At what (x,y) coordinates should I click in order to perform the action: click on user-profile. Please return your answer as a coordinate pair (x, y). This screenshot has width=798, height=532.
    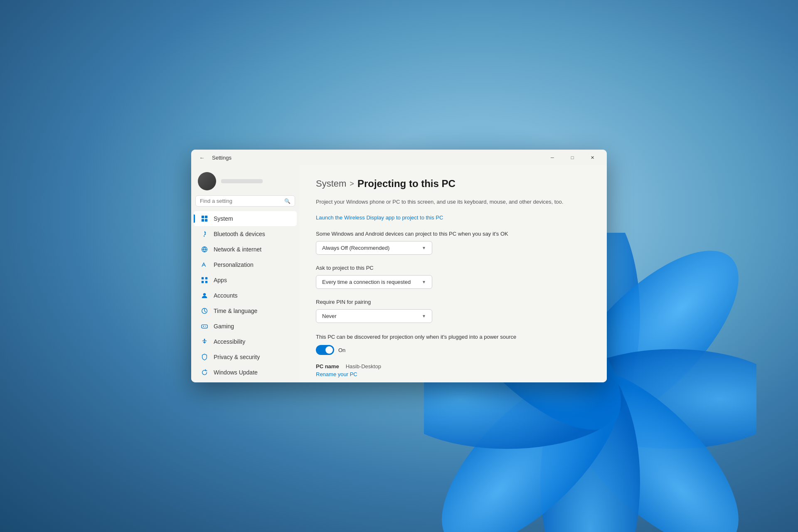
    Looking at the image, I should click on (245, 180).